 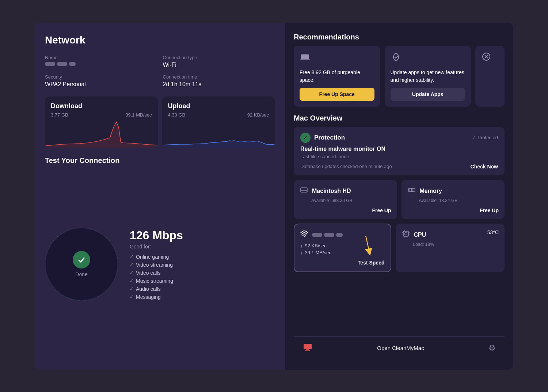 What do you see at coordinates (399, 149) in the screenshot?
I see `malware-status: Real-time malware monitor ON` at bounding box center [399, 149].